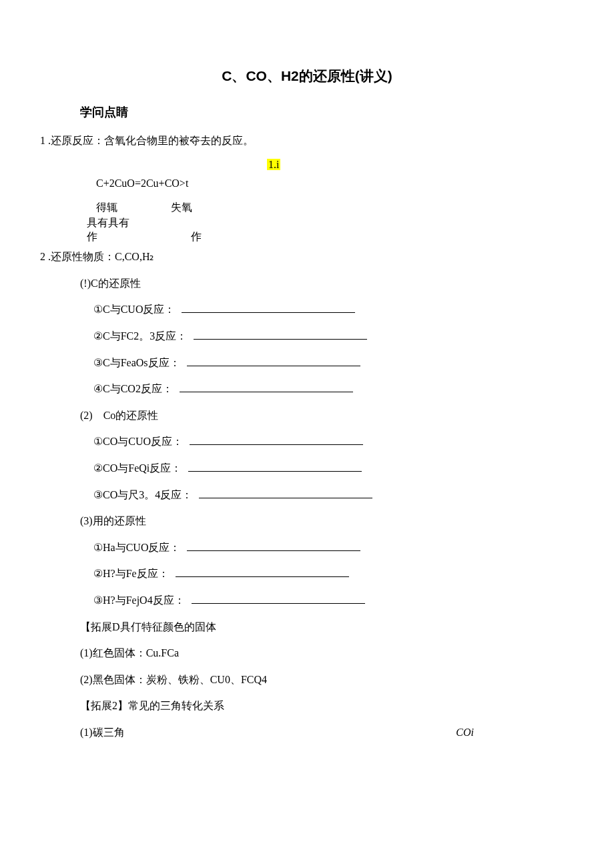  Describe the element at coordinates (182, 208) in the screenshot. I see `eq-label-right: 失氧` at that location.